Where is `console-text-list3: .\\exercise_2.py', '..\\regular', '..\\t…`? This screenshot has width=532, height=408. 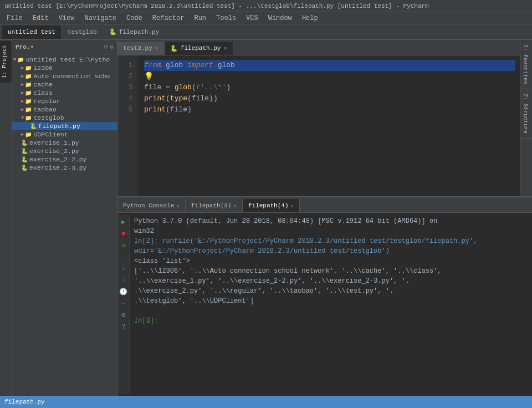 console-text-list3: .\\exercise_2.py', '..\\regular', '..\\t… is located at coordinates (264, 291).